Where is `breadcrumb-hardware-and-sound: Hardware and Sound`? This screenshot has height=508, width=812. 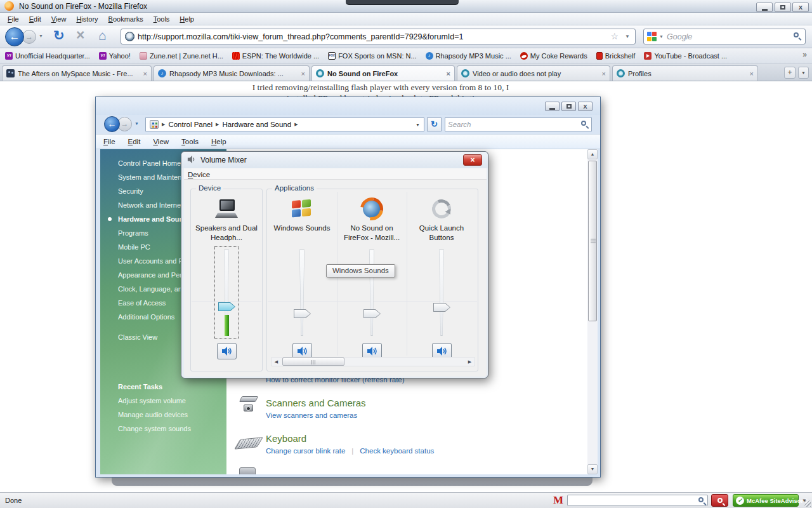
breadcrumb-hardware-and-sound: Hardware and Sound is located at coordinates (256, 124).